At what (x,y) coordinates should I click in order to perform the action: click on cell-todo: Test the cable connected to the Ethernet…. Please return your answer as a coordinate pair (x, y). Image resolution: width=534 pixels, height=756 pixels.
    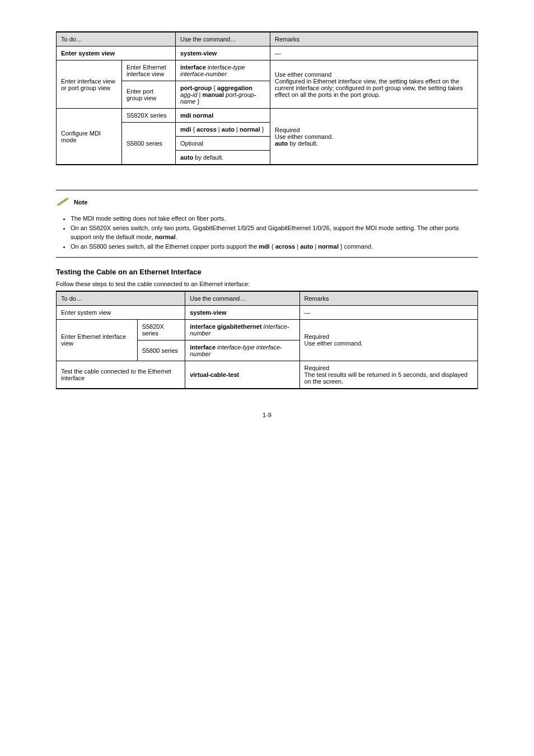
    Looking at the image, I should click on (121, 375).